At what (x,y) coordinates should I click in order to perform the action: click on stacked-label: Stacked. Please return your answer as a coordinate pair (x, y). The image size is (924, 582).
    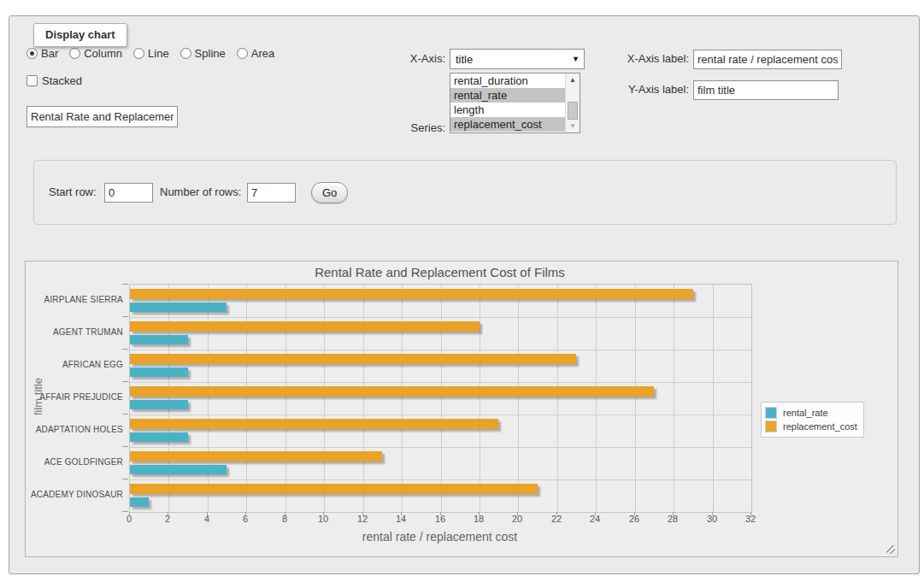
    Looking at the image, I should click on (62, 80).